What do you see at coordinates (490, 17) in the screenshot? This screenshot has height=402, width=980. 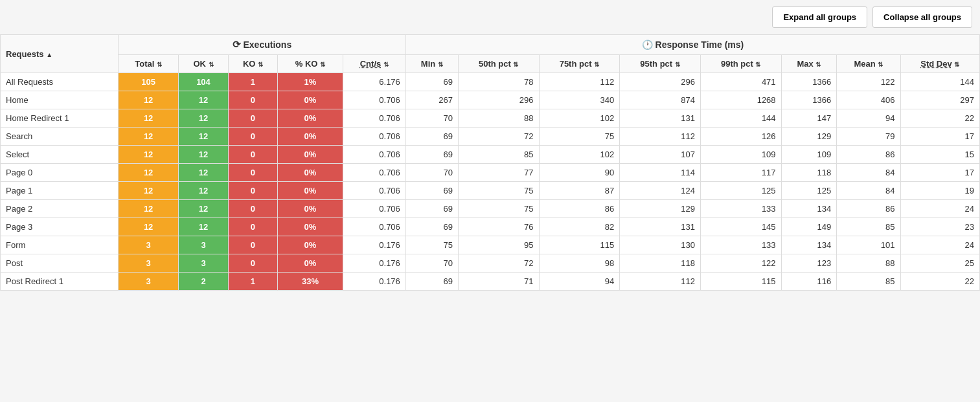 I see `toolbar: Expand all groups Collapse all groups` at bounding box center [490, 17].